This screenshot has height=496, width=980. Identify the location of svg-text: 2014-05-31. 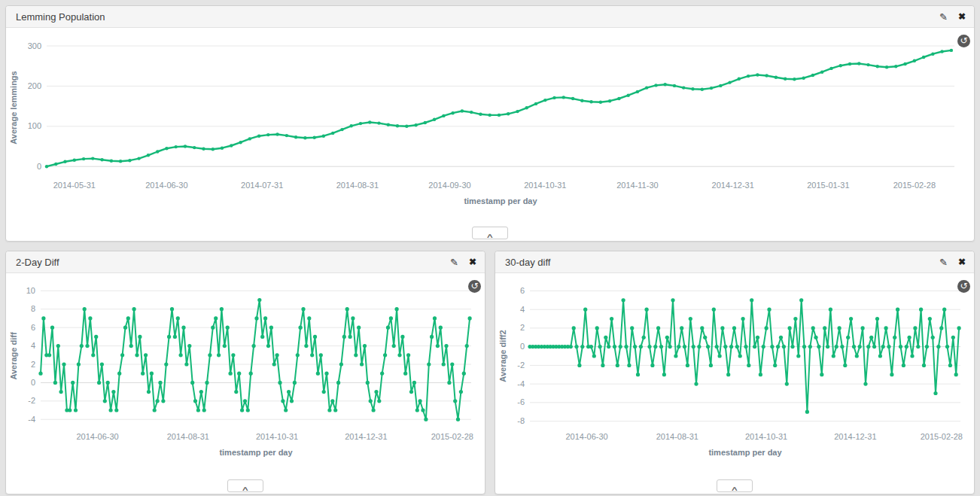
(75, 185).